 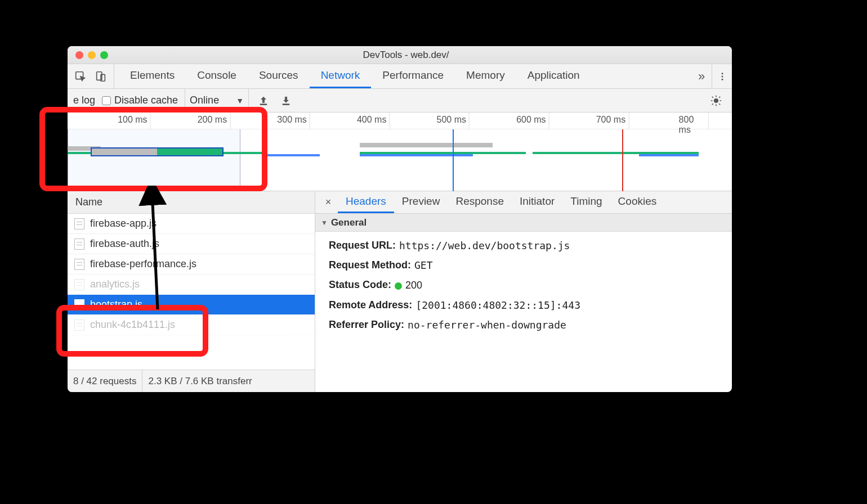 What do you see at coordinates (400, 101) in the screenshot?
I see `network-toolbar: e log Disable cache Online ▼` at bounding box center [400, 101].